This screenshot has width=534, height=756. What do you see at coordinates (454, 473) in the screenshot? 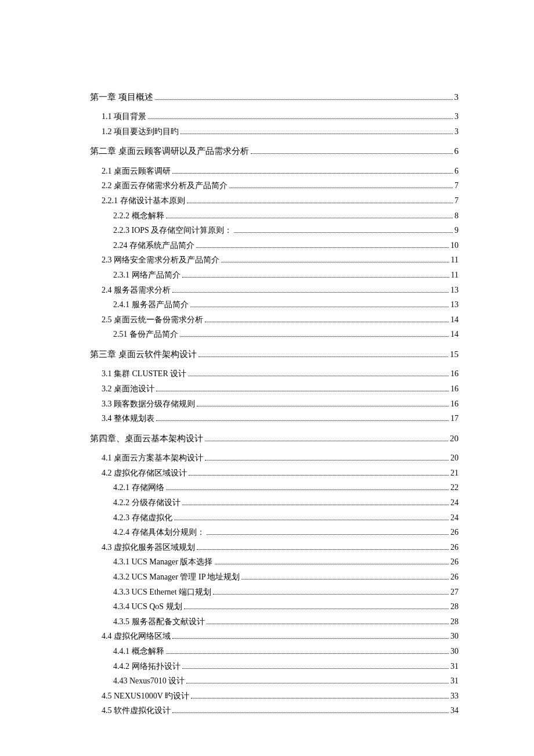
I see `toc-entry-page: 21` at bounding box center [454, 473].